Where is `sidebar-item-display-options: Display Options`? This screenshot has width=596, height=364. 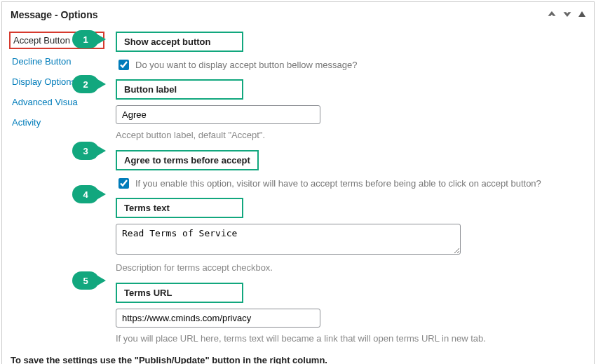 sidebar-item-display-options: Display Options is located at coordinates (59, 81).